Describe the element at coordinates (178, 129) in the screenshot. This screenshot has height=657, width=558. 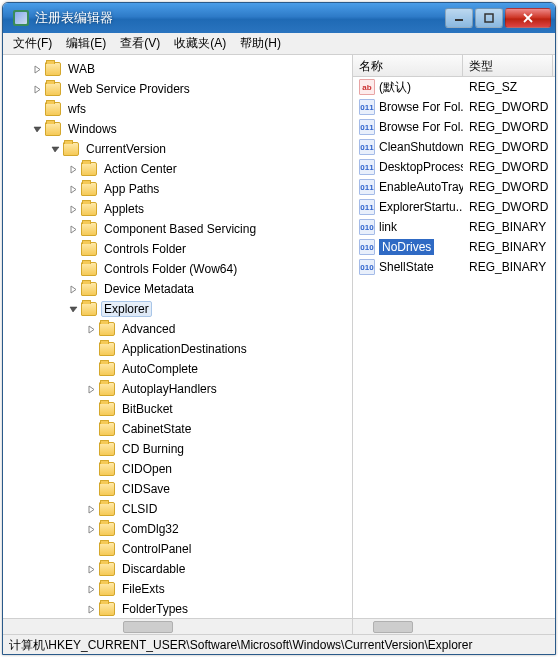
I see `tree-item: Windows` at that location.